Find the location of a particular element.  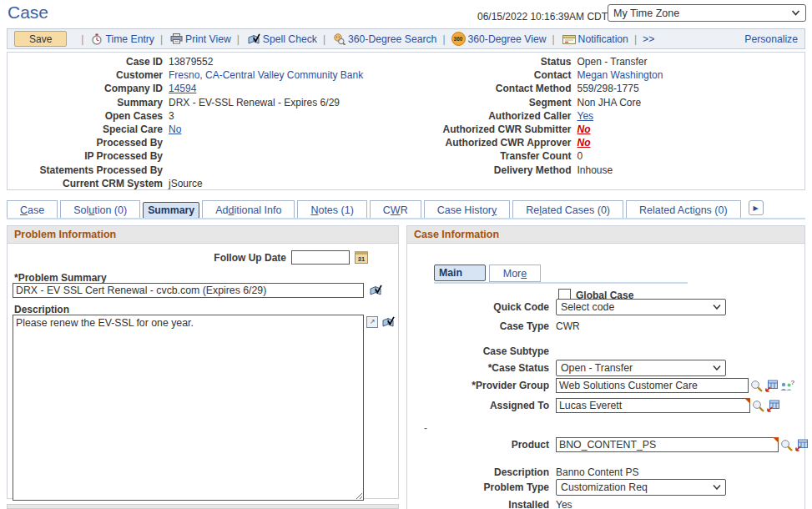

tab-strip is located at coordinates (406, 219).